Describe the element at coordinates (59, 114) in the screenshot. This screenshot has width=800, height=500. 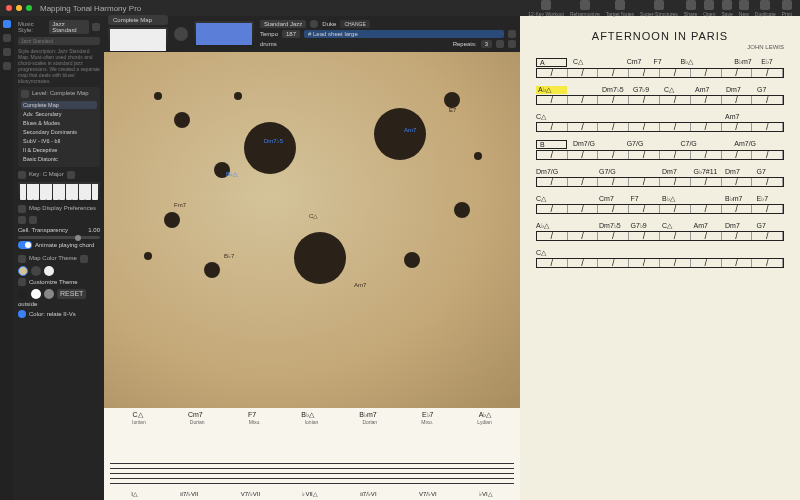
I see `level-item: Adv. Secondary` at that location.